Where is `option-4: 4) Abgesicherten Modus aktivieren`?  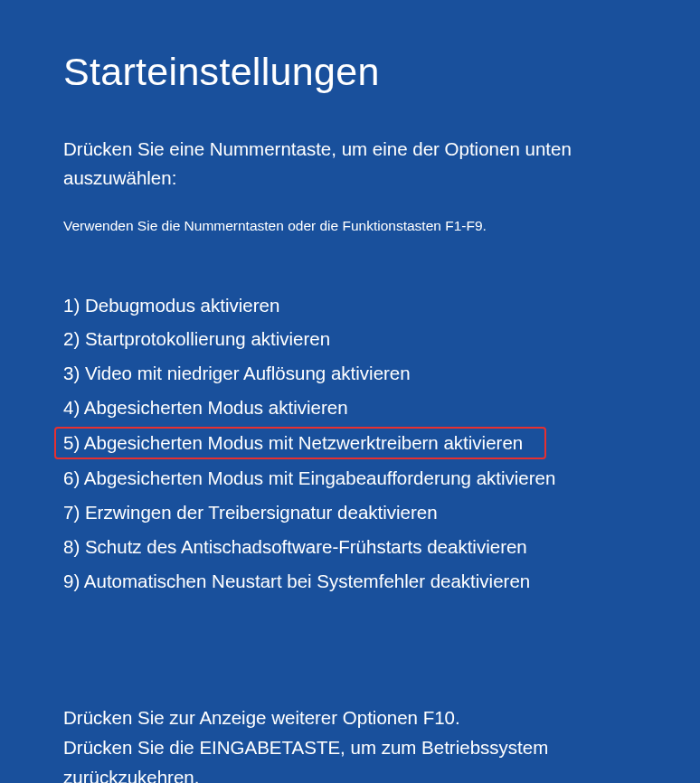
option-4: 4) Abgesicherten Modus aktivieren is located at coordinates (350, 408).